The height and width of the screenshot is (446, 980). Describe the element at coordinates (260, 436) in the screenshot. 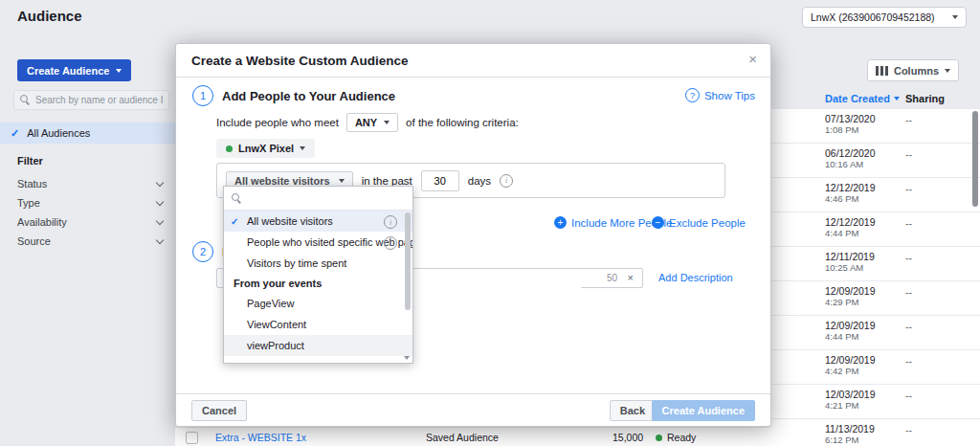

I see `audience-name-link: Extra - WEBSITE 1x` at that location.